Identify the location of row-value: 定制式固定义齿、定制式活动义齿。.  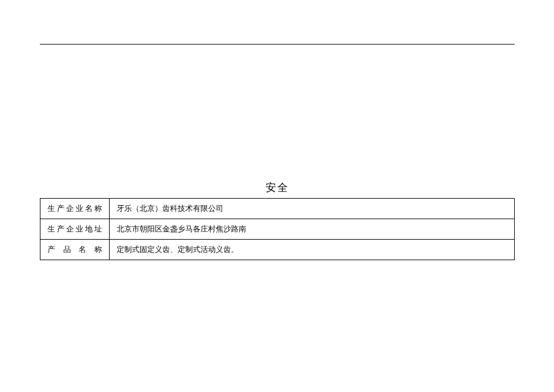
(312, 250).